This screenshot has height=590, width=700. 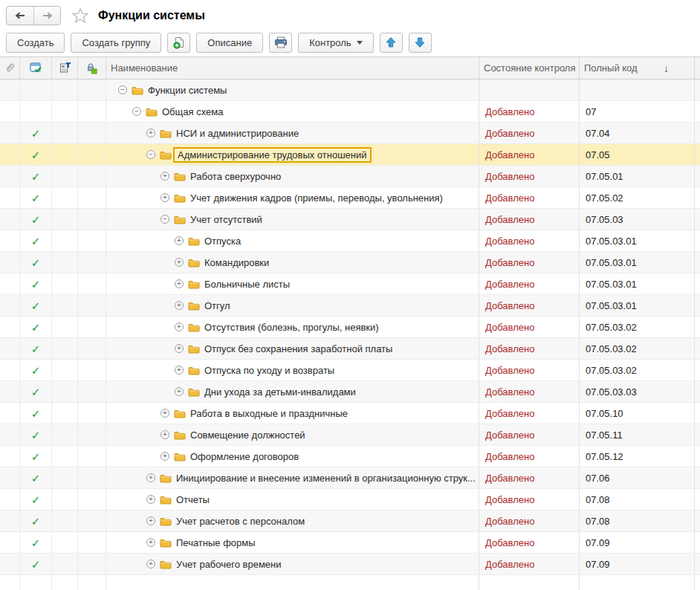 What do you see at coordinates (350, 565) in the screenshot?
I see `table-row: ✓+Учет рабочего времениДобавлено07.09` at bounding box center [350, 565].